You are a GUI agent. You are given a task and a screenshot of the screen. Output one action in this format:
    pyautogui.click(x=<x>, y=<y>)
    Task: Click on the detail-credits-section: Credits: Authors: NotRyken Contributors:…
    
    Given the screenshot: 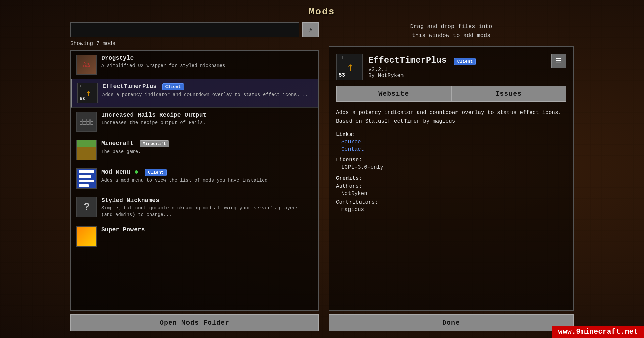 What is the action you would take?
    pyautogui.click(x=451, y=194)
    